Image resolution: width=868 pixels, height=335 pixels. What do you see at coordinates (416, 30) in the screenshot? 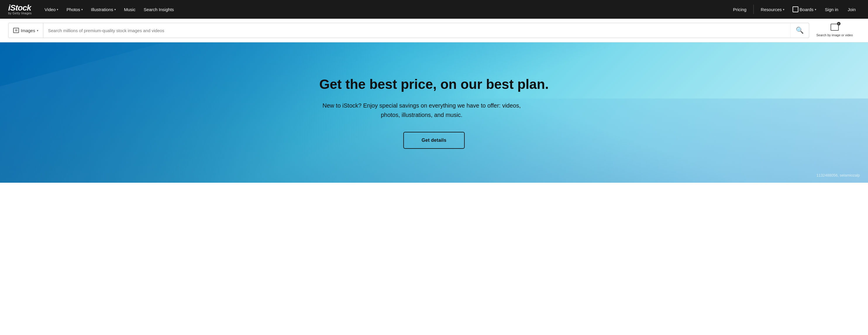
I see `search-input` at bounding box center [416, 30].